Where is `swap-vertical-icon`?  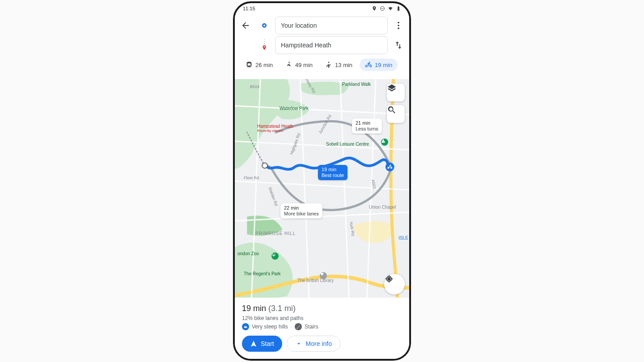
swap-vertical-icon is located at coordinates (398, 45).